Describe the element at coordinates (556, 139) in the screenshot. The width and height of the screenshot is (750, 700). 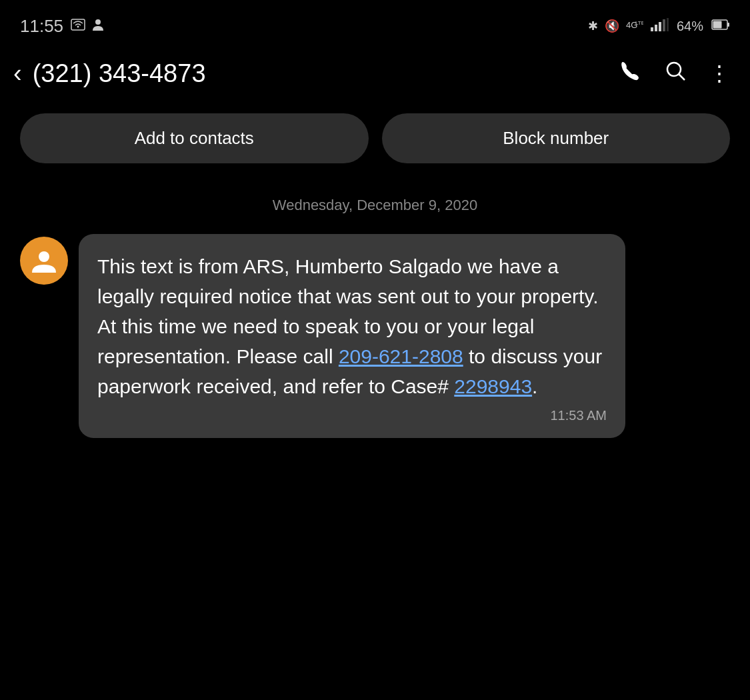
I see `block-number-button: Block number` at that location.